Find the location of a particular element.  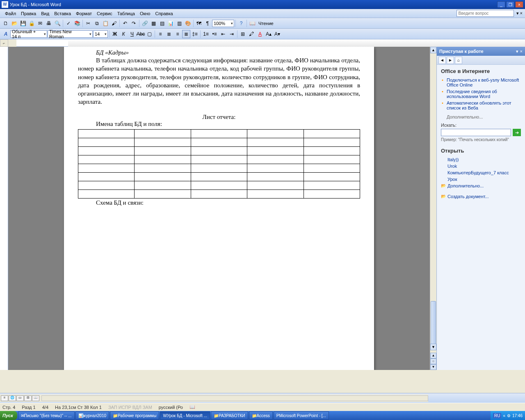

menu-table: Таблица is located at coordinates (126, 14).